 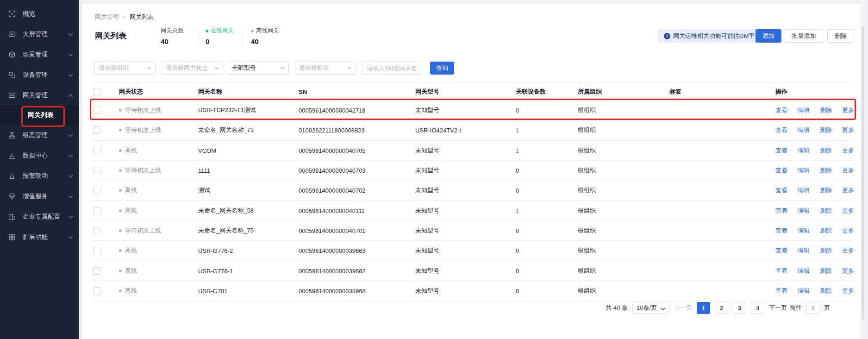 I want to click on page-size-select: 10条/页, so click(x=651, y=308).